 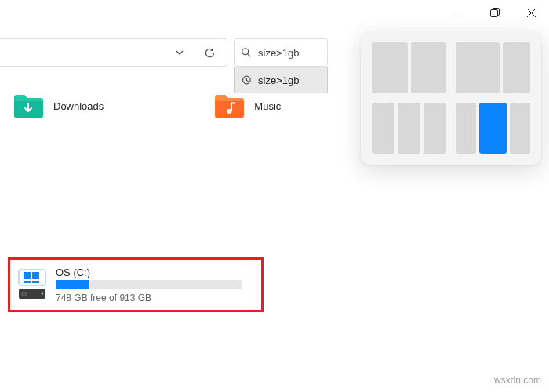 I want to click on folder-item-downloads: Downloads, so click(x=58, y=106).